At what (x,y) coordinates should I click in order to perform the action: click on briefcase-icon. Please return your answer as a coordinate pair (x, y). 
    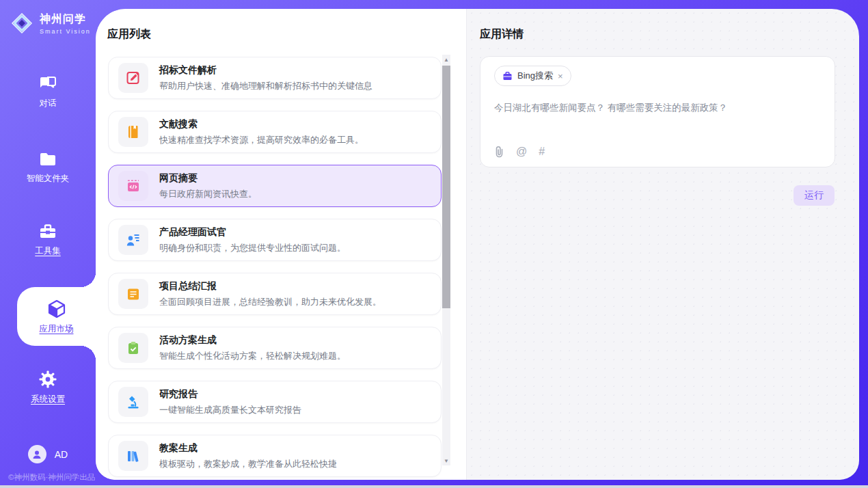
    Looking at the image, I should click on (507, 77).